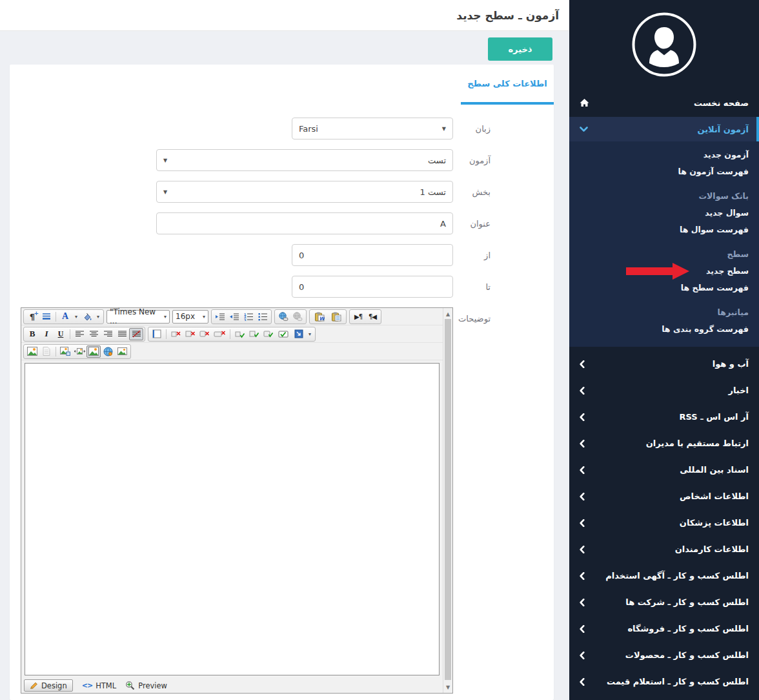  I want to click on background-color-icon, so click(87, 316).